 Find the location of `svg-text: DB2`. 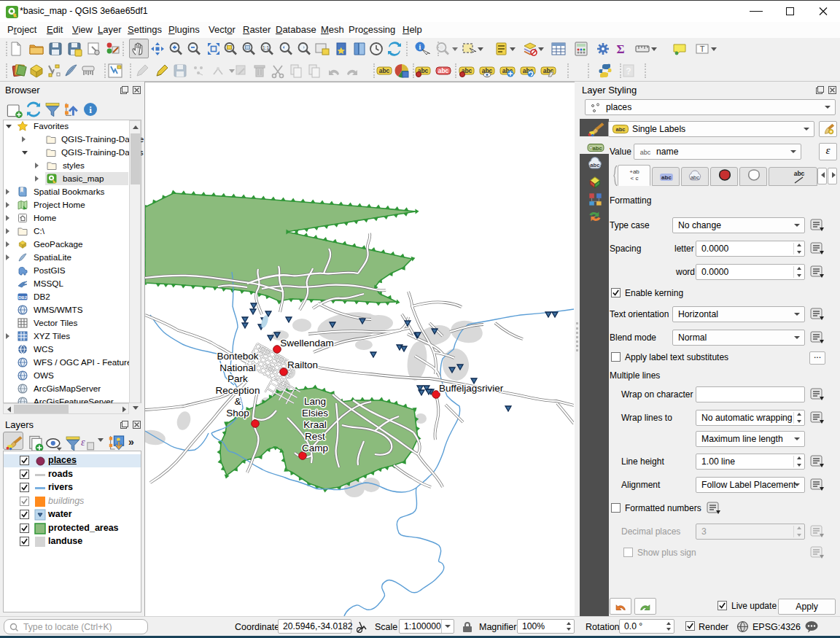

svg-text: DB2 is located at coordinates (23, 297).